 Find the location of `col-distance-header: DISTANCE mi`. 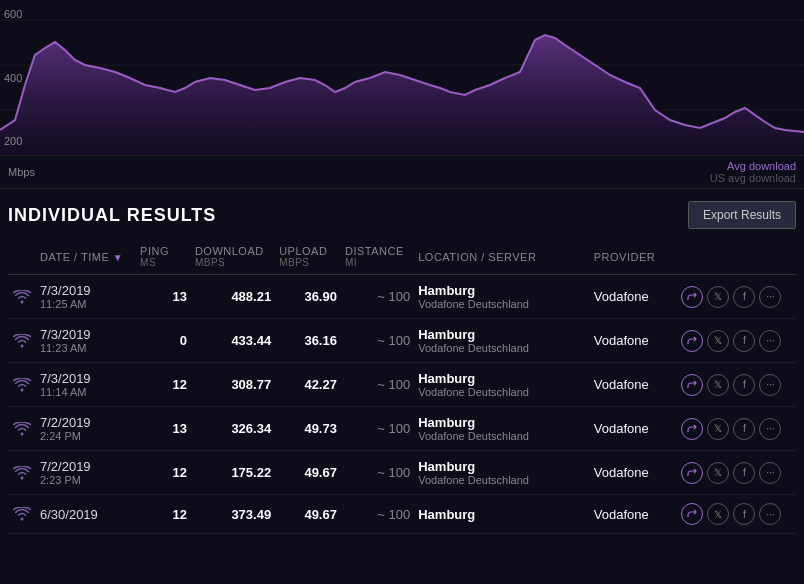

col-distance-header: DISTANCE mi is located at coordinates (378, 257).